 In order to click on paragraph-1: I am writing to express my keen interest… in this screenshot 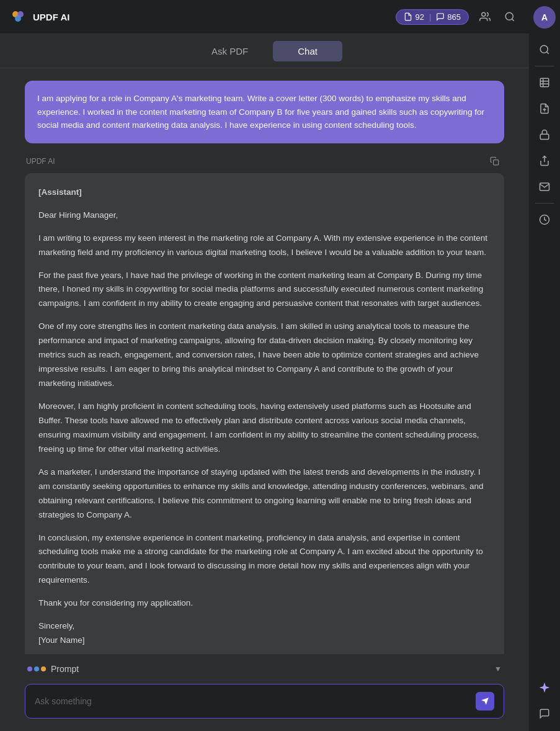, I will do `click(264, 246)`.